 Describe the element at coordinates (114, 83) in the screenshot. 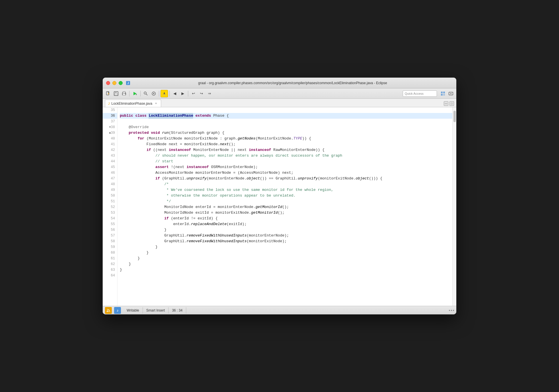

I see `traffic-lights` at that location.